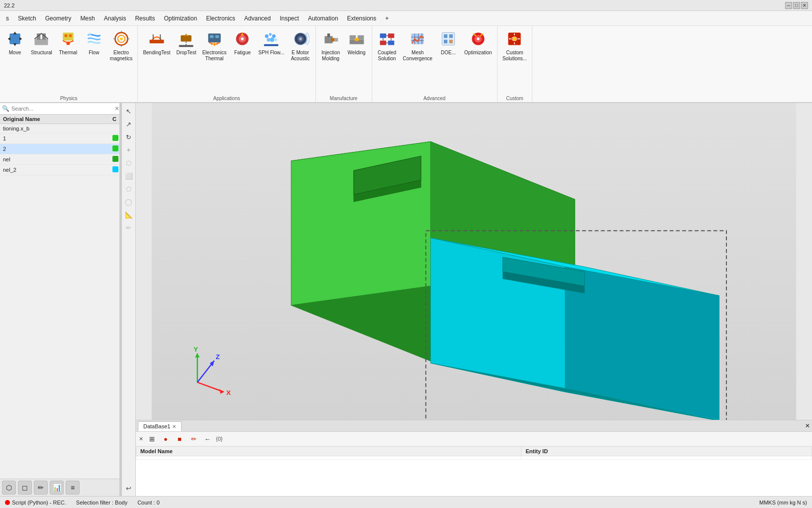 Image resolution: width=812 pixels, height=508 pixels. Describe the element at coordinates (15, 42) in the screenshot. I see `move-button: Move` at that location.